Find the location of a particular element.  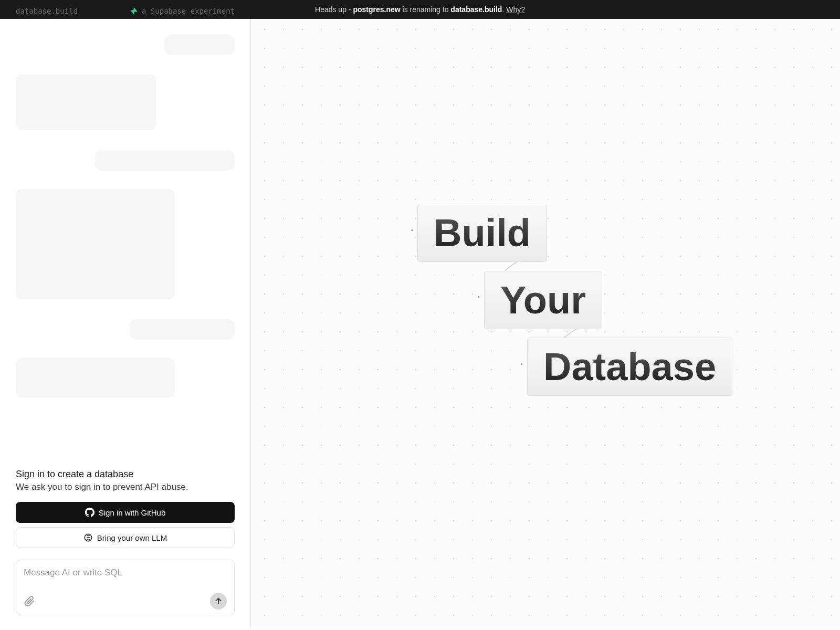

hero-word-your-text: Your is located at coordinates (543, 300).